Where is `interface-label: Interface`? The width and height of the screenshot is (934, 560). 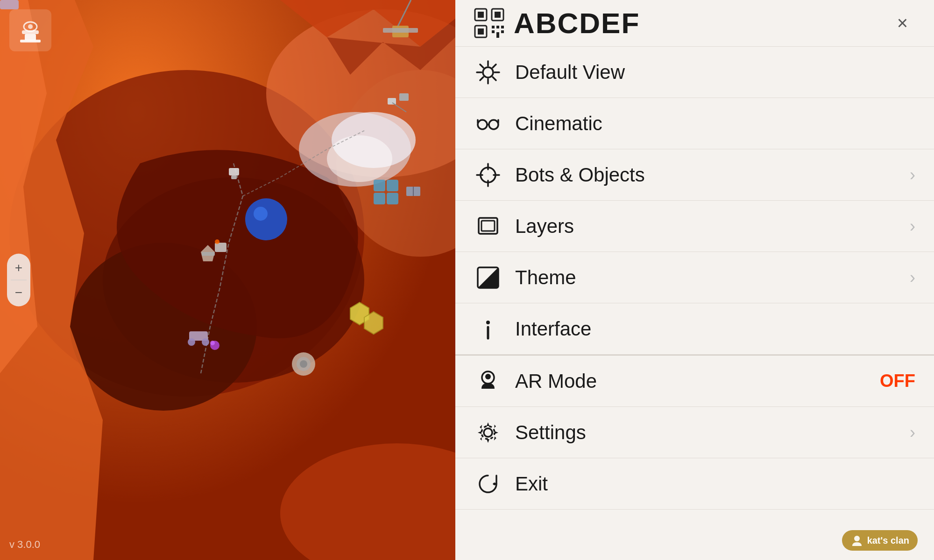
interface-label: Interface is located at coordinates (715, 329).